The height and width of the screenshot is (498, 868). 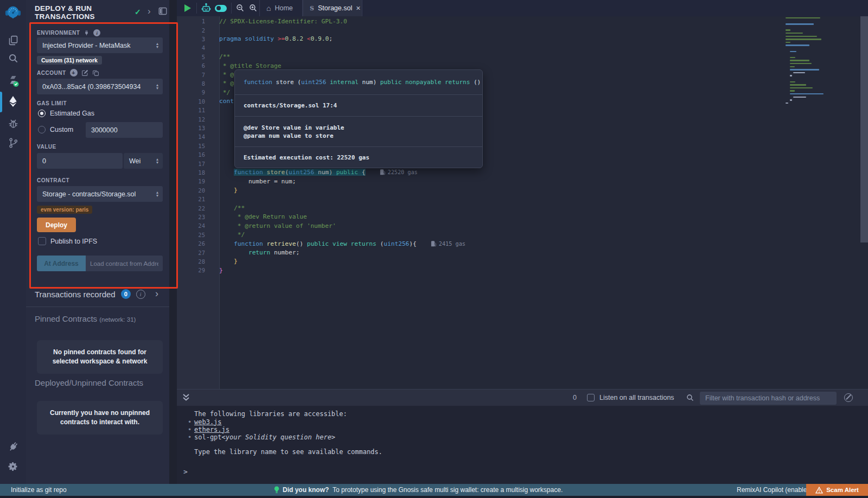 What do you see at coordinates (85, 73) in the screenshot?
I see `sign-message-icon` at bounding box center [85, 73].